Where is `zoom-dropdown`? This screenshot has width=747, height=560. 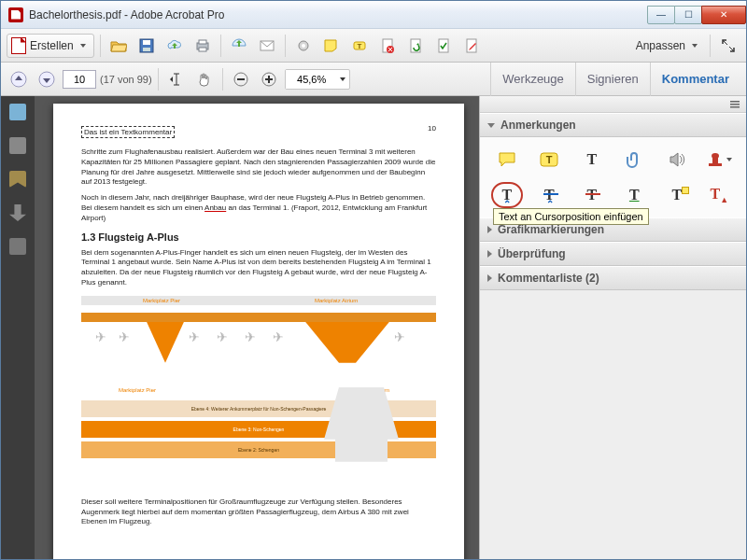
zoom-dropdown is located at coordinates (317, 79).